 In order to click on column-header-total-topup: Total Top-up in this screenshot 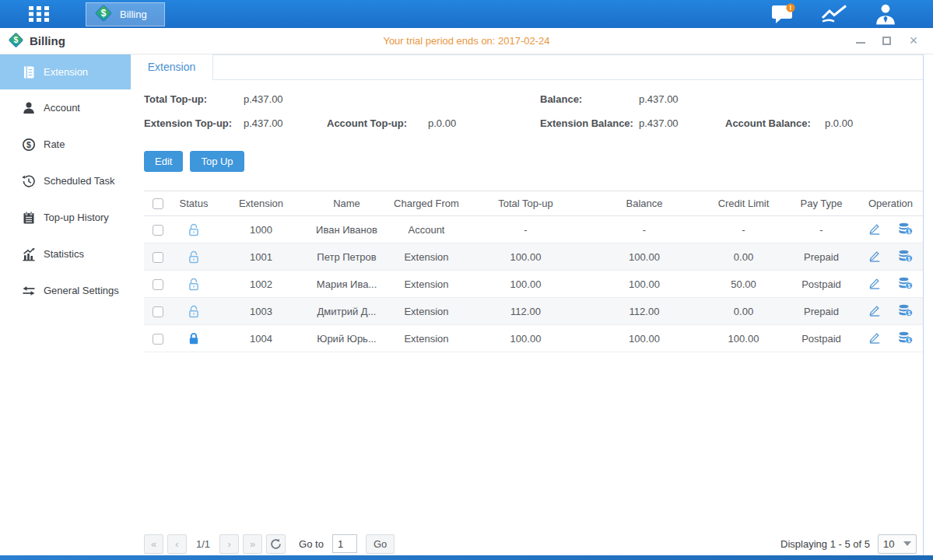, I will do `click(526, 204)`.